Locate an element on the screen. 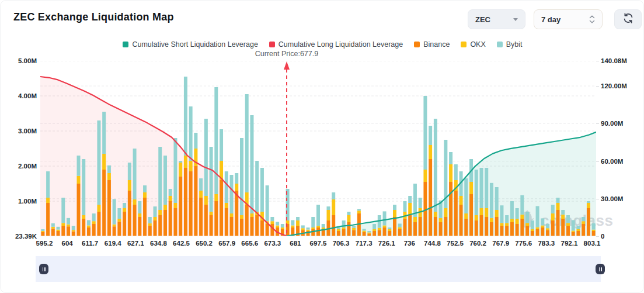 The image size is (644, 293). legend-label: Bybit is located at coordinates (514, 44).